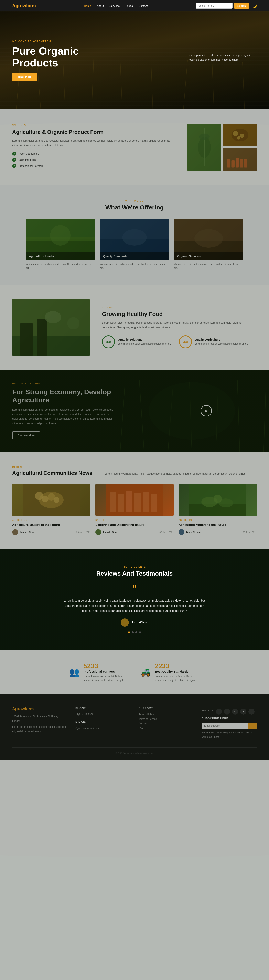 The image size is (269, 980). Describe the element at coordinates (134, 622) in the screenshot. I see `testimonials-author: John Wilson` at that location.